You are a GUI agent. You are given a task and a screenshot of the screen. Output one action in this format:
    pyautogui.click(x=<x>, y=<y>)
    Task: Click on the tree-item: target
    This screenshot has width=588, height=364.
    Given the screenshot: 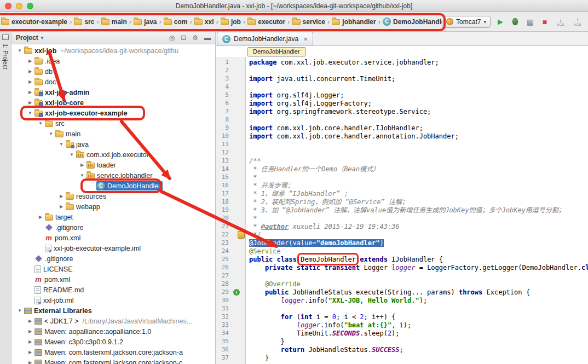 What is the action you would take?
    pyautogui.click(x=60, y=217)
    